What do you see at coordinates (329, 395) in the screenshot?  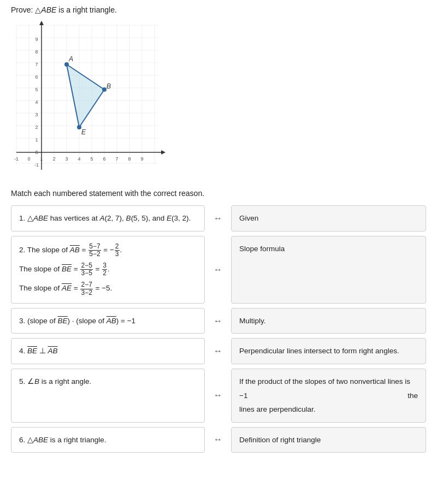 I see `reason-5: If the product of the slopes of two nonv…` at bounding box center [329, 395].